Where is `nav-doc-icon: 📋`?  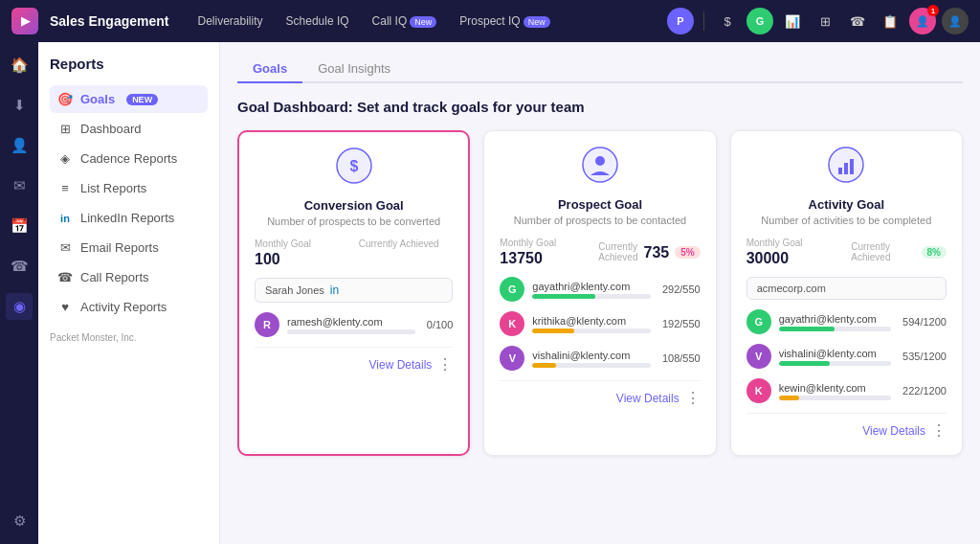
nav-doc-icon: 📋 is located at coordinates (890, 21).